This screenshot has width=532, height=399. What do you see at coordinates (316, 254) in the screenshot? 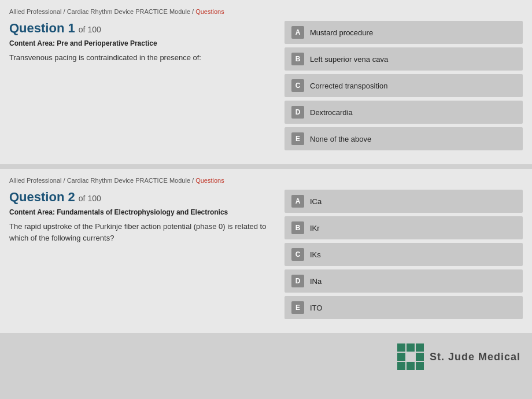
I see `q2-option-c-text: IKs` at bounding box center [316, 254].